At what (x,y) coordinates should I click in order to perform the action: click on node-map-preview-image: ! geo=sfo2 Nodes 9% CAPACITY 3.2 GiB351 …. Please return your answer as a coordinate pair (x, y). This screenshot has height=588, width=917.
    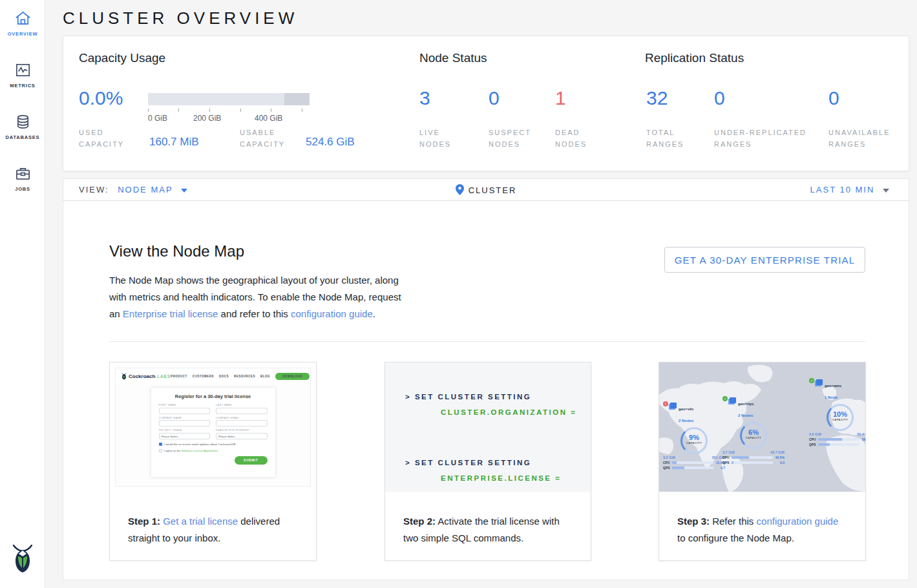
    Looking at the image, I should click on (763, 427).